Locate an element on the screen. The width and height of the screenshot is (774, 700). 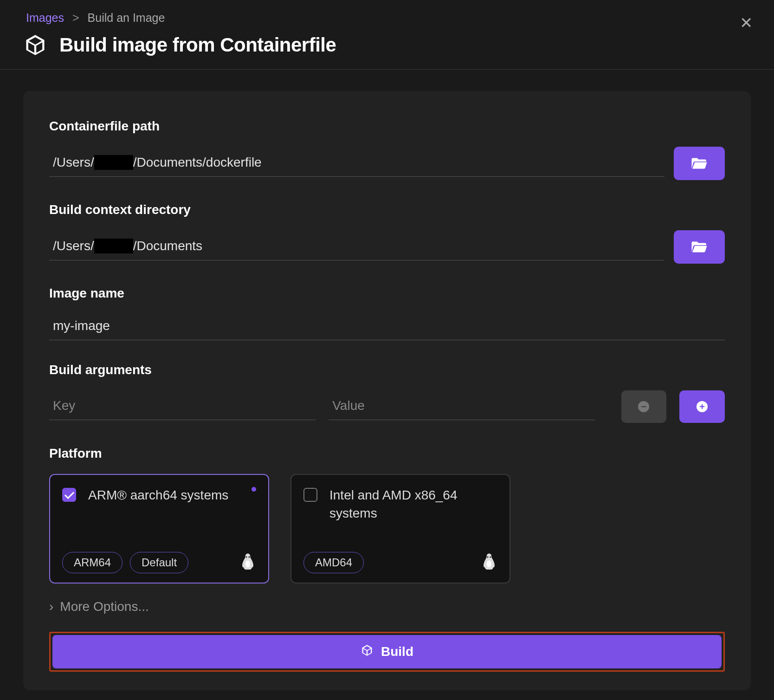
build-arg-key-input is located at coordinates (182, 407).